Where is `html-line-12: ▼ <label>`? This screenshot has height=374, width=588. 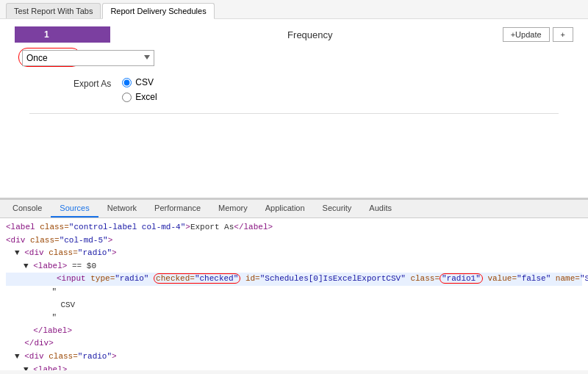 html-line-12: ▼ <label> is located at coordinates (294, 367).